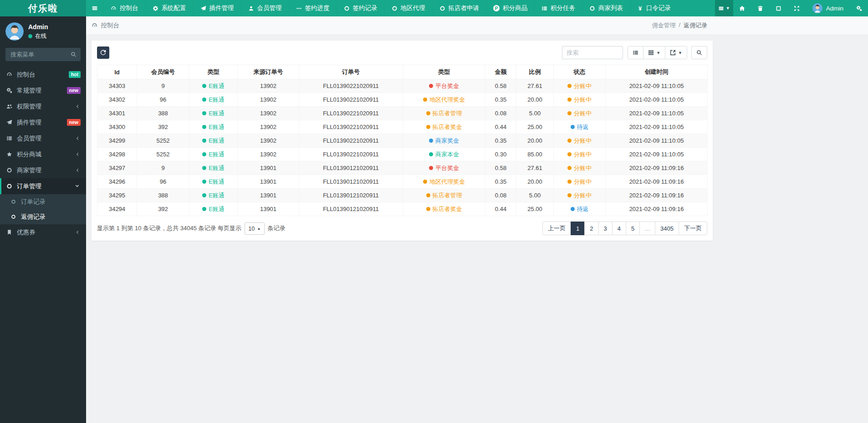  Describe the element at coordinates (673, 53) in the screenshot. I see `export-icon` at that location.